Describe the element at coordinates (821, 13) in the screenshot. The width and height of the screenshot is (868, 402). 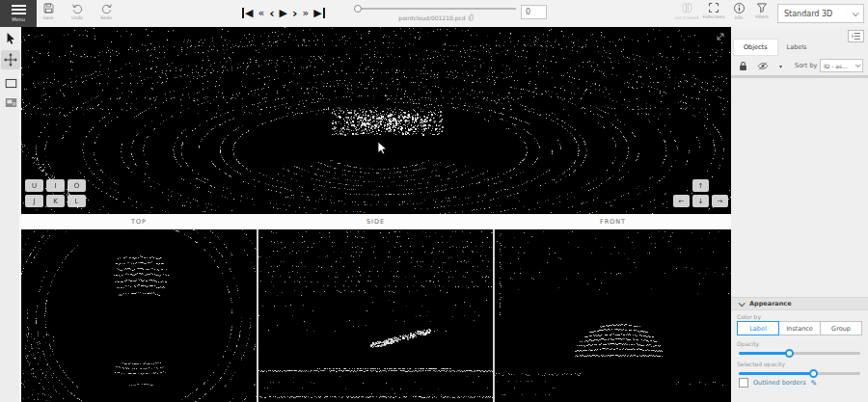
I see `view-mode-select: Standard 3D` at that location.